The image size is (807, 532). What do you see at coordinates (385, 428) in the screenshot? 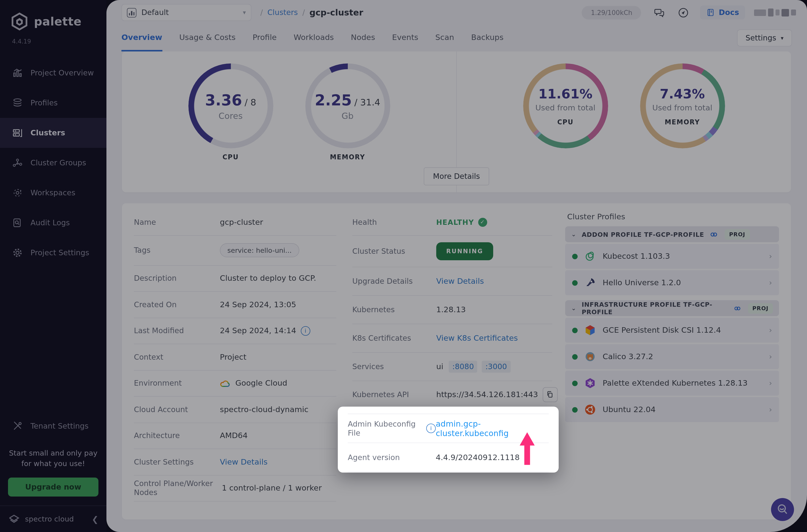
I see `kubeconfig-label: Admin Kubeconfig File` at bounding box center [385, 428].